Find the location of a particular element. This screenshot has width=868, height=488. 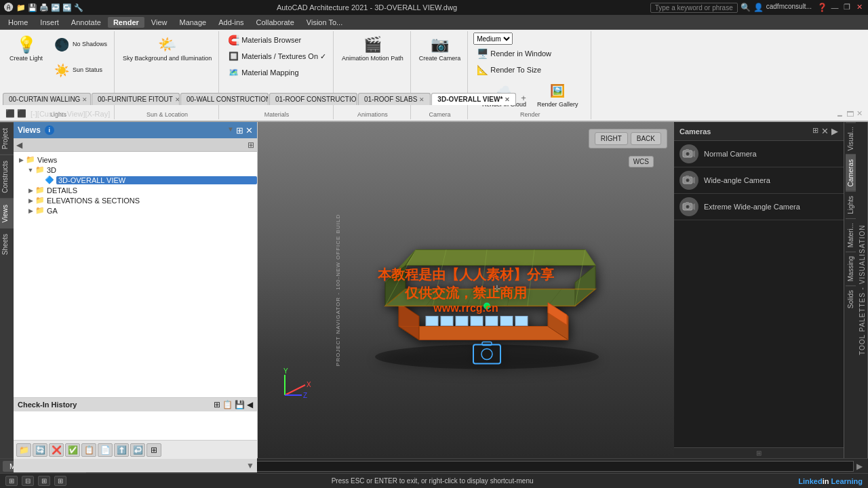

view-maximize: 🗖 is located at coordinates (850, 114).